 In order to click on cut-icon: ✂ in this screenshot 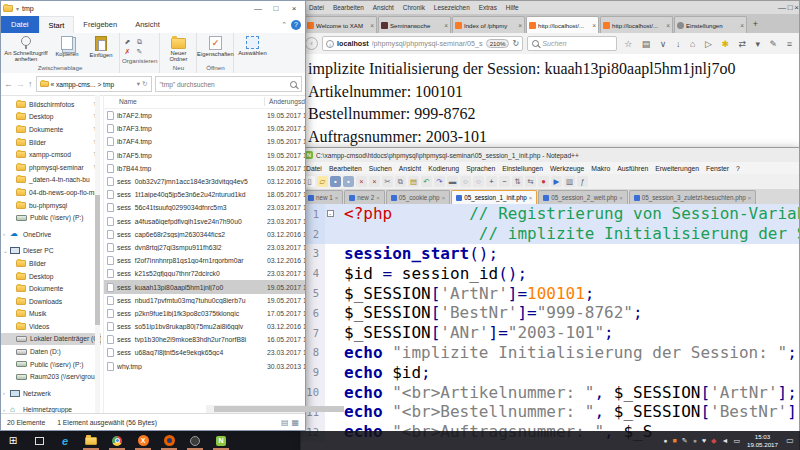, I will do `click(388, 182)`.